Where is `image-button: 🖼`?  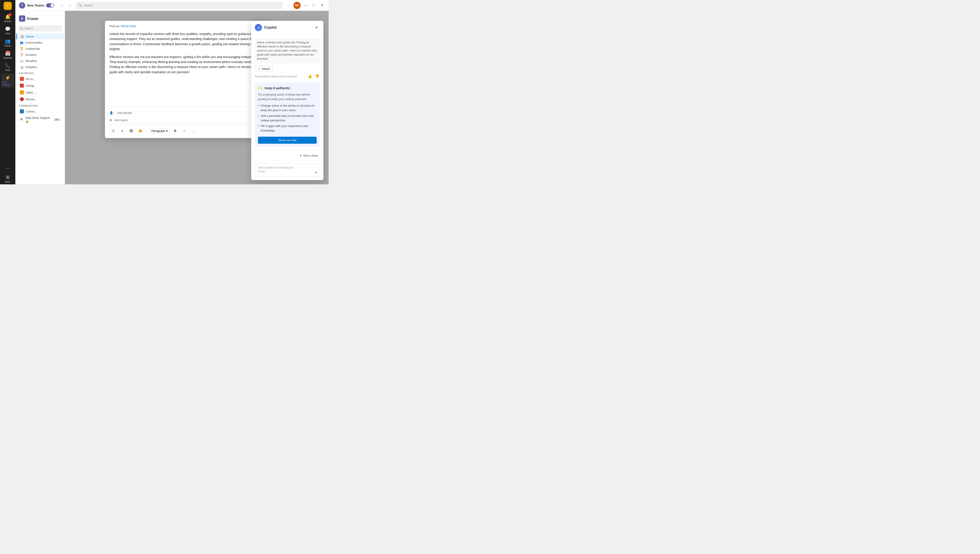 image-button: 🖼 is located at coordinates (131, 131).